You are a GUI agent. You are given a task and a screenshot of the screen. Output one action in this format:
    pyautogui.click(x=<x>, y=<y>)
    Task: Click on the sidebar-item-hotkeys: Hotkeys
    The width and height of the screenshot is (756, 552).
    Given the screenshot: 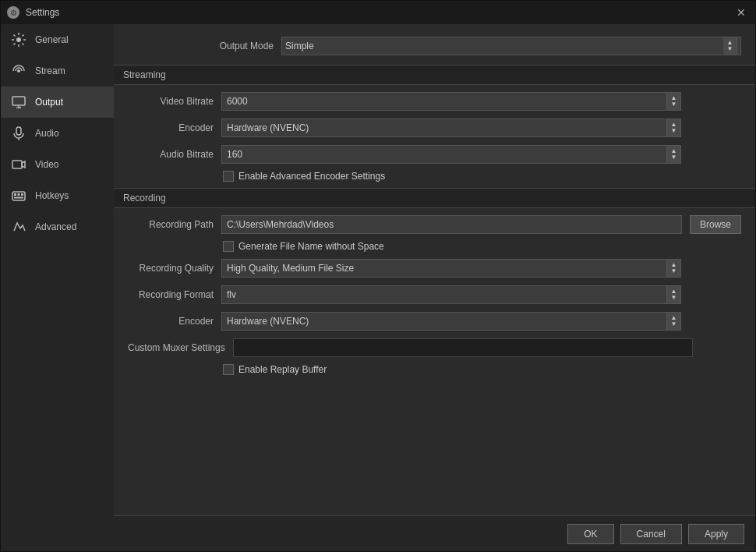 What is the action you would take?
    pyautogui.click(x=58, y=196)
    